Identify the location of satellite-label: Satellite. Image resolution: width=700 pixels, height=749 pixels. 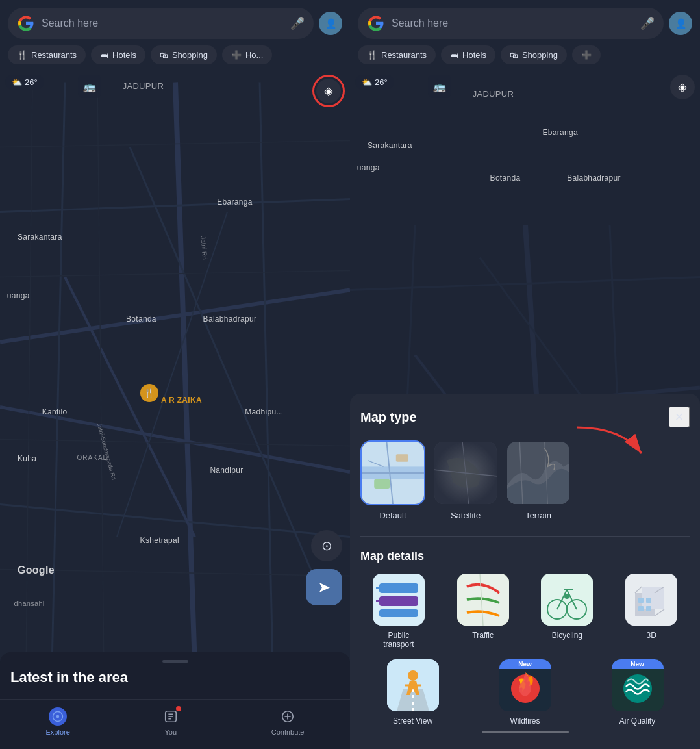
(466, 516).